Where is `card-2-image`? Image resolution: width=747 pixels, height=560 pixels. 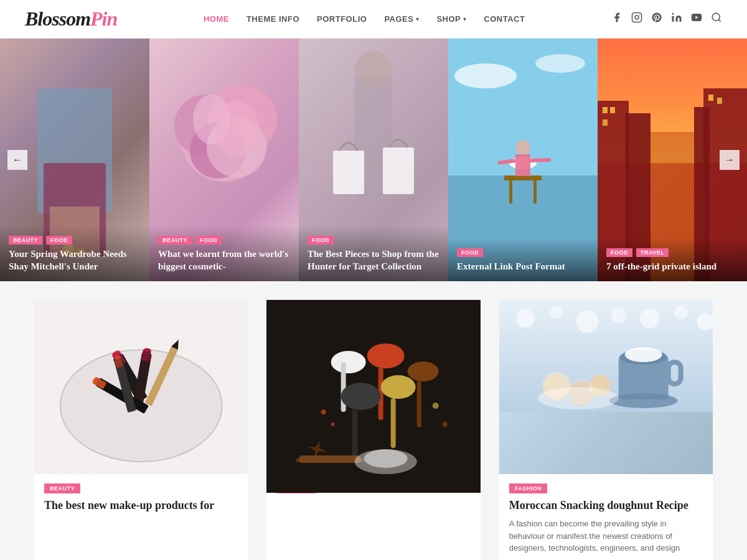 card-2-image is located at coordinates (374, 387).